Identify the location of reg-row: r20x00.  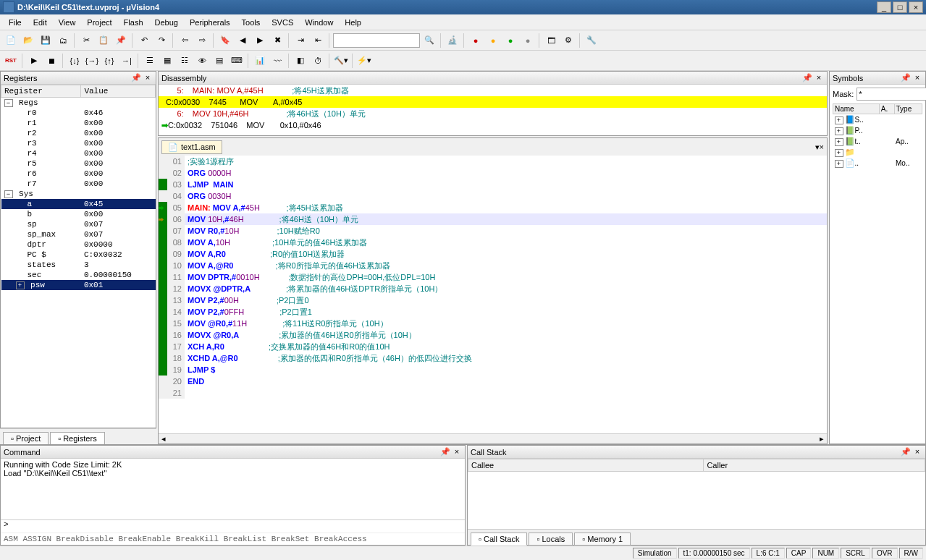
(78, 133).